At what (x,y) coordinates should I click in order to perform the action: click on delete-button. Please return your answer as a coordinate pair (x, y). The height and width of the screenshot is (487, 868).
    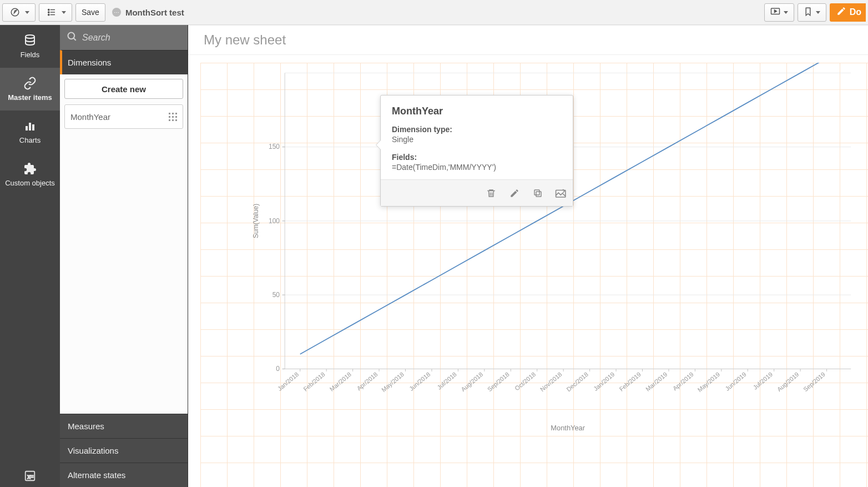
    Looking at the image, I should click on (491, 193).